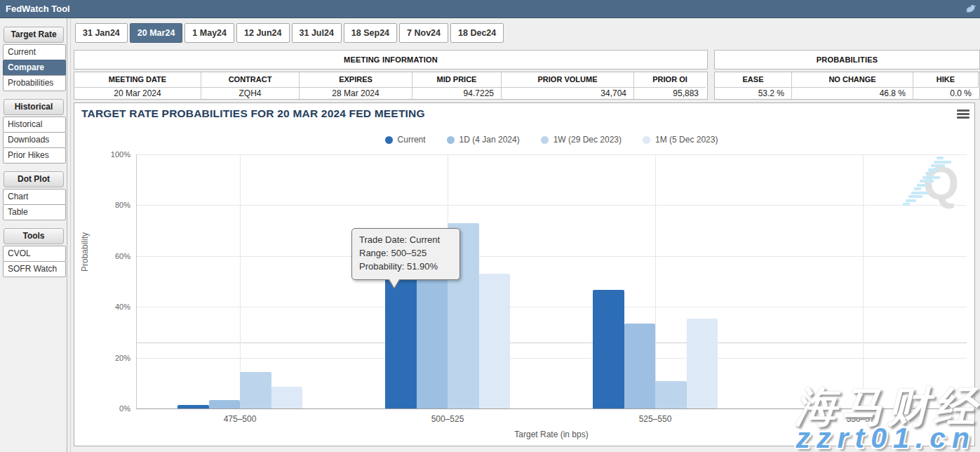 The image size is (980, 452). Describe the element at coordinates (753, 80) in the screenshot. I see `prob-header-ease: EASE` at that location.